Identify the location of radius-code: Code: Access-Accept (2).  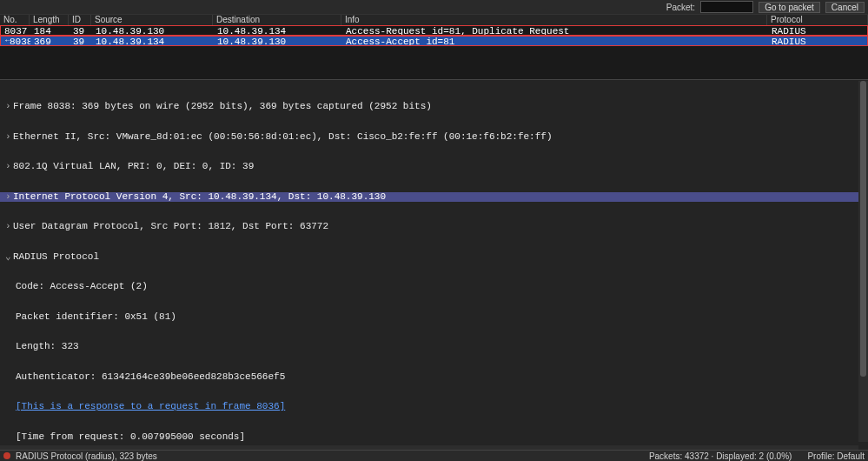
(434, 287).